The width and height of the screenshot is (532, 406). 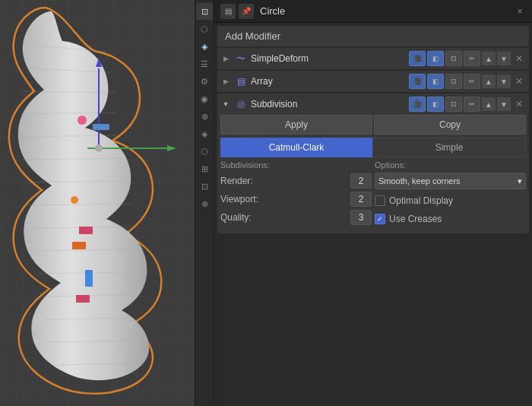 I want to click on object-name-title: Circle, so click(x=387, y=11).